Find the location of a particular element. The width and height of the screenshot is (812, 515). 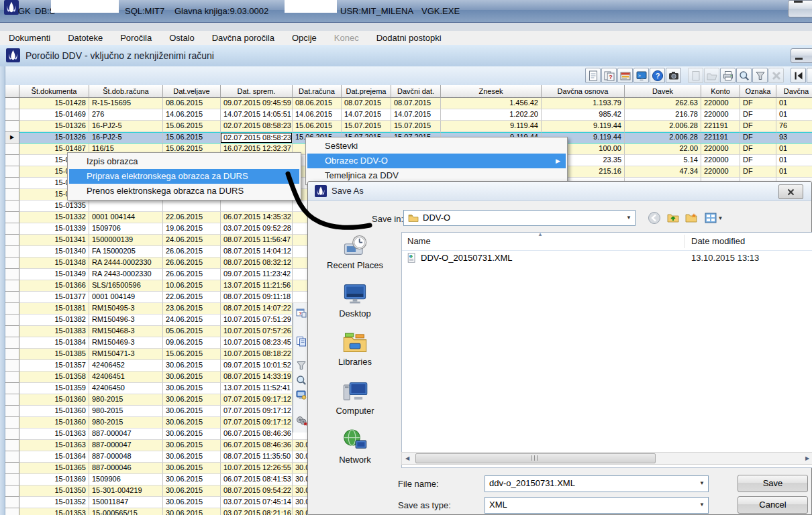

cell: 08.07.2015 is located at coordinates (416, 103).